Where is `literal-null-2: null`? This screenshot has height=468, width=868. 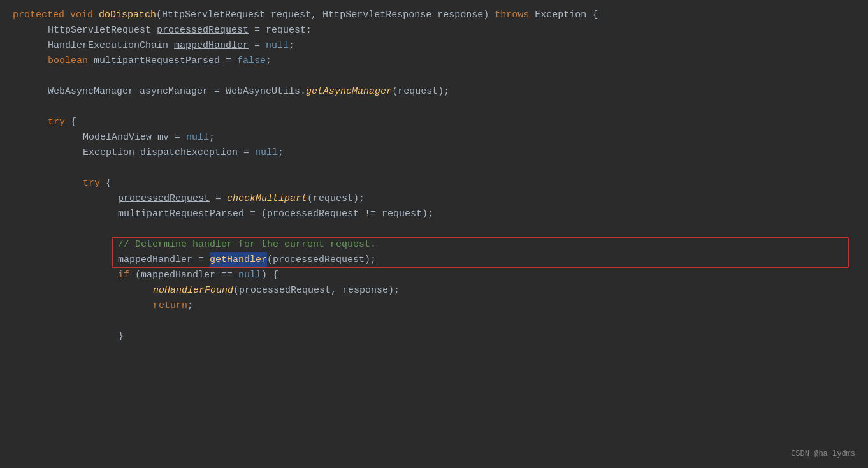
literal-null-2: null is located at coordinates (198, 138).